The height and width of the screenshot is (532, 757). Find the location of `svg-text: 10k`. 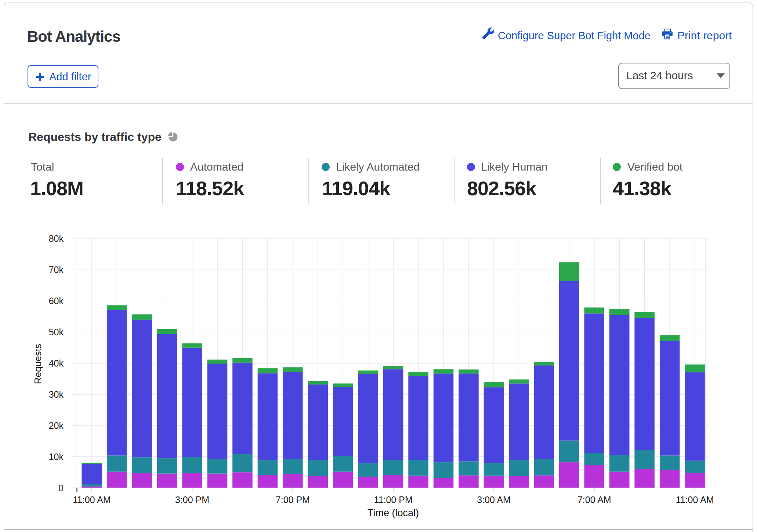

svg-text: 10k is located at coordinates (57, 457).